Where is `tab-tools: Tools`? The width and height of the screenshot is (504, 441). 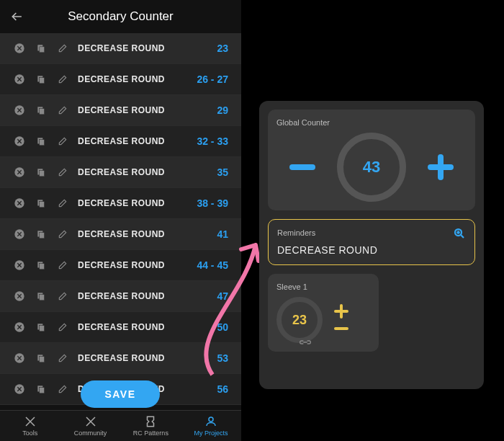
tab-tools: Tools is located at coordinates (30, 426).